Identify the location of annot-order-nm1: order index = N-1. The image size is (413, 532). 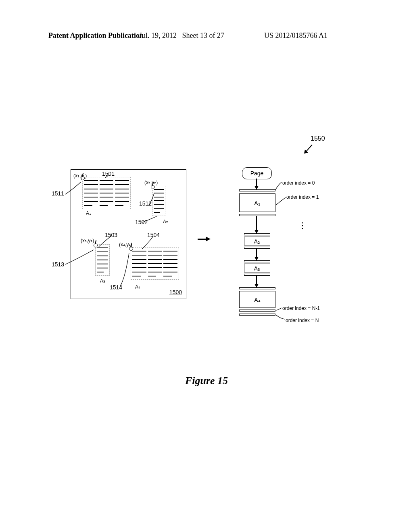
(301, 308).